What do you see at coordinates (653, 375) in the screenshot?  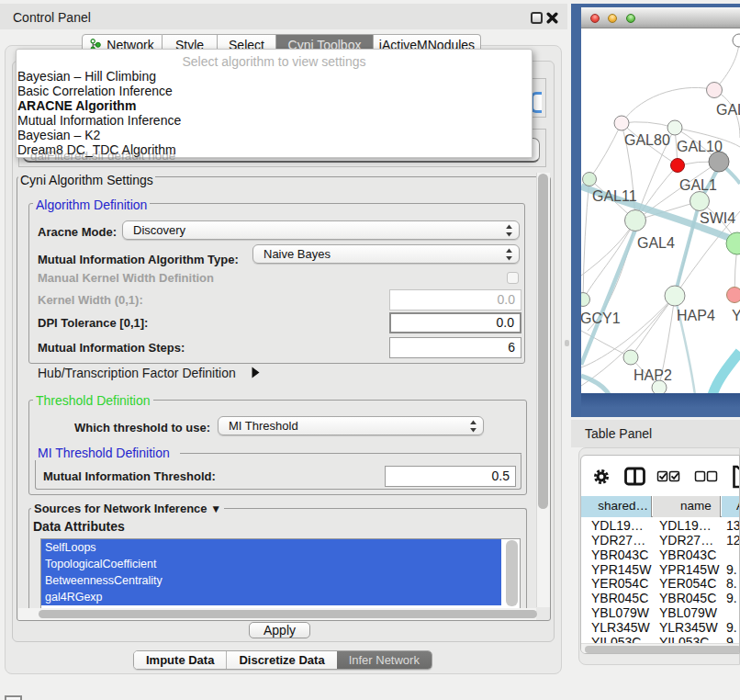 I see `svg-text: HAP2` at bounding box center [653, 375].